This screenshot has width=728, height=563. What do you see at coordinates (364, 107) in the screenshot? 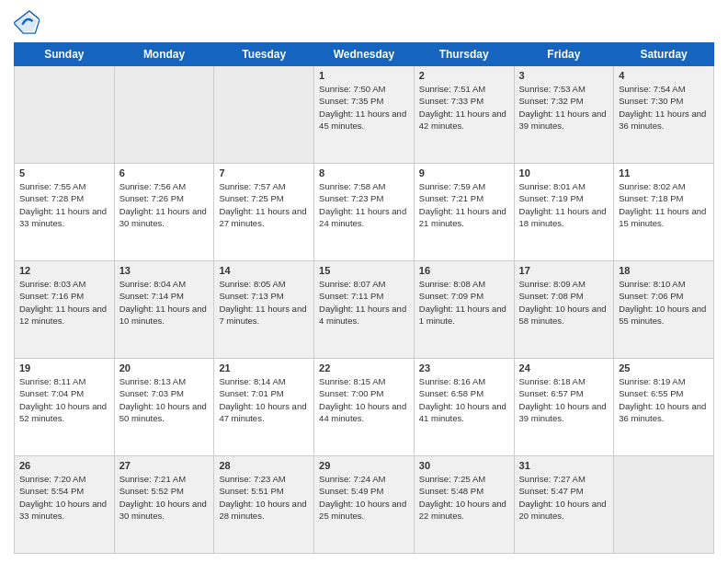
I see `day-info: Sunrise: 7:50 AM Sunset: 7:35 PM Dayligh…` at bounding box center [364, 107].